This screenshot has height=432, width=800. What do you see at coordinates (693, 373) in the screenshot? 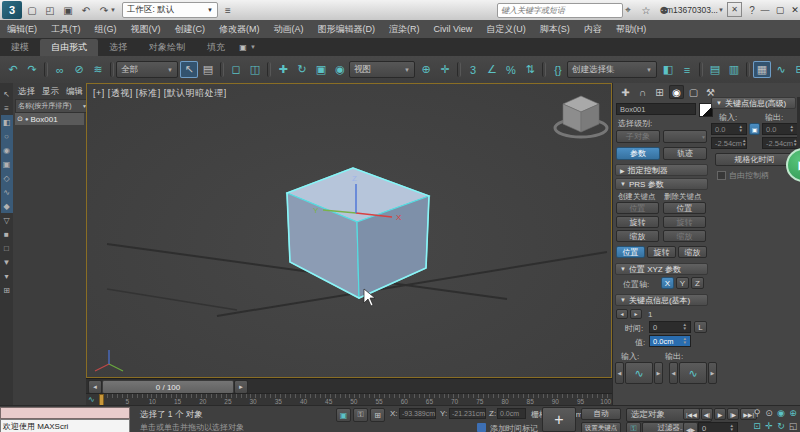
I see `out-tangent-button: ∿` at bounding box center [693, 373].